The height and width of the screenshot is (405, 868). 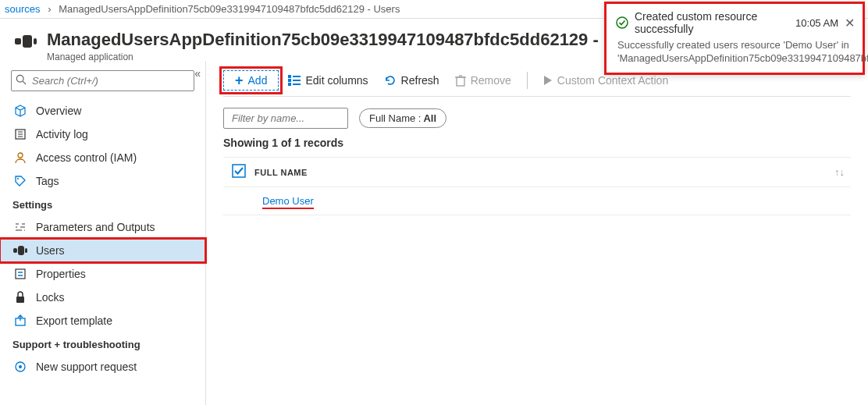 What do you see at coordinates (116, 321) in the screenshot?
I see `sidebar-item-label: Export template` at bounding box center [116, 321].